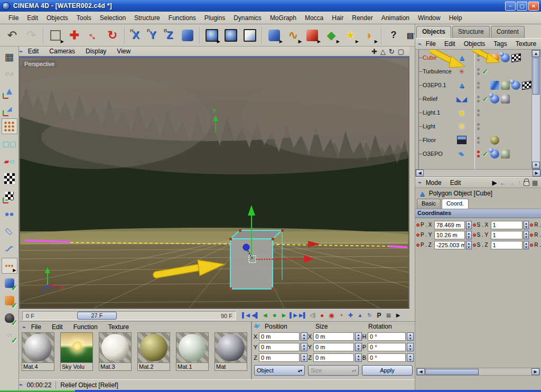 Image resolution: width=541 pixels, height=392 pixels. I want to click on polygons-mode-icon: ▰▱, so click(10, 161).